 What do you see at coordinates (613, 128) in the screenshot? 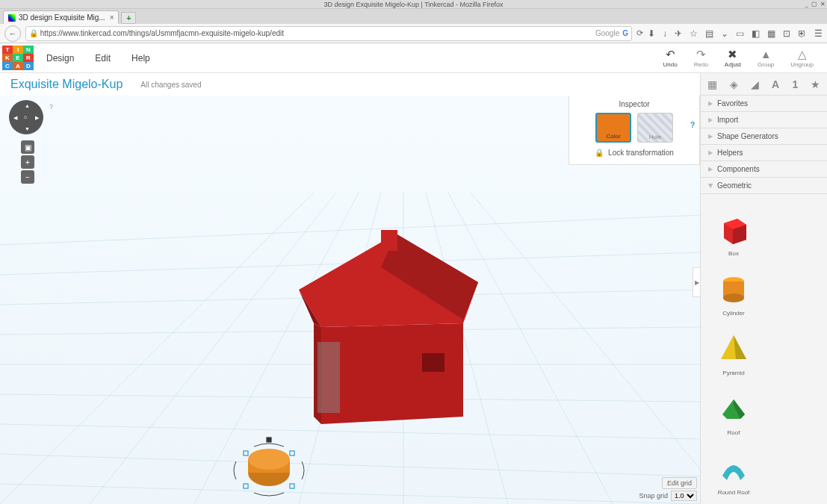
I see `inspector-color-swatch: Color` at bounding box center [613, 128].